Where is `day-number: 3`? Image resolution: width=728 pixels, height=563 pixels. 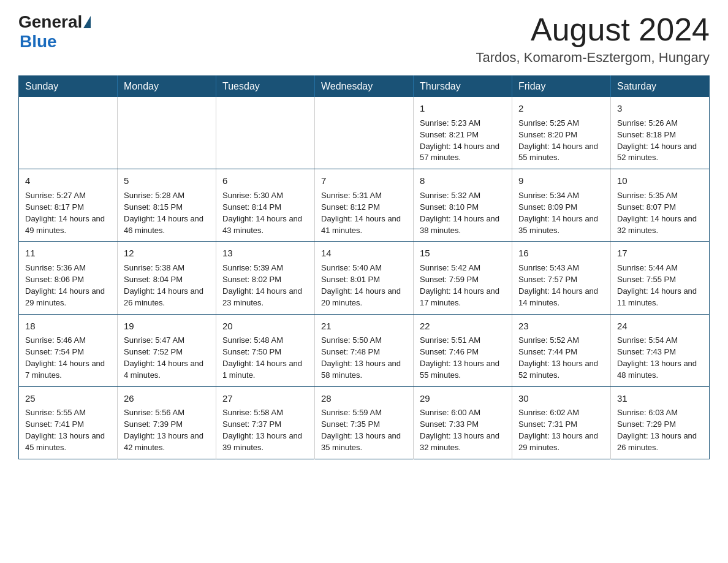
day-number: 3 is located at coordinates (660, 109).